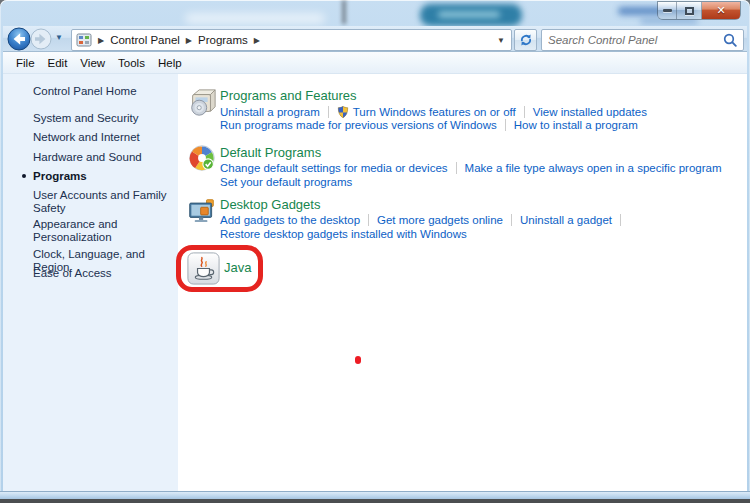 The height and width of the screenshot is (503, 750). What do you see at coordinates (202, 214) in the screenshot?
I see `desktop-gadgets-icon` at bounding box center [202, 214].